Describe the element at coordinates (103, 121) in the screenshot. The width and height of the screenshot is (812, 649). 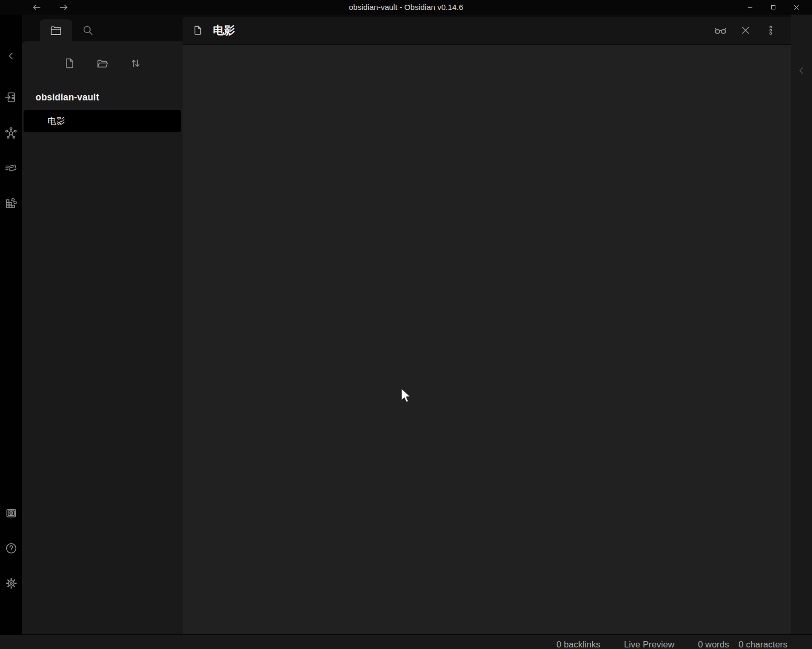
I see `file-list-item-selected: 电影` at that location.